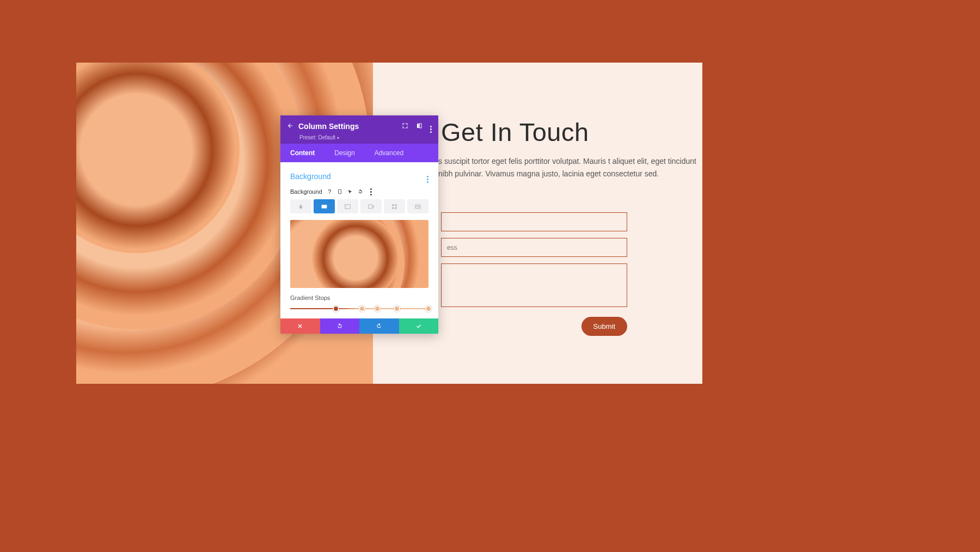 The width and height of the screenshot is (980, 552). What do you see at coordinates (431, 126) in the screenshot?
I see `more-icon` at bounding box center [431, 126].